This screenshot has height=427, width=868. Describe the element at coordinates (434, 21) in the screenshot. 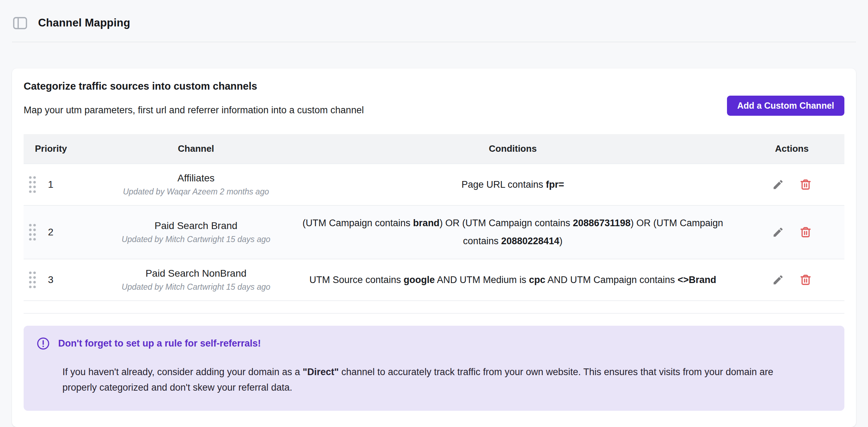

I see `top-header: Channel Mapping` at that location.